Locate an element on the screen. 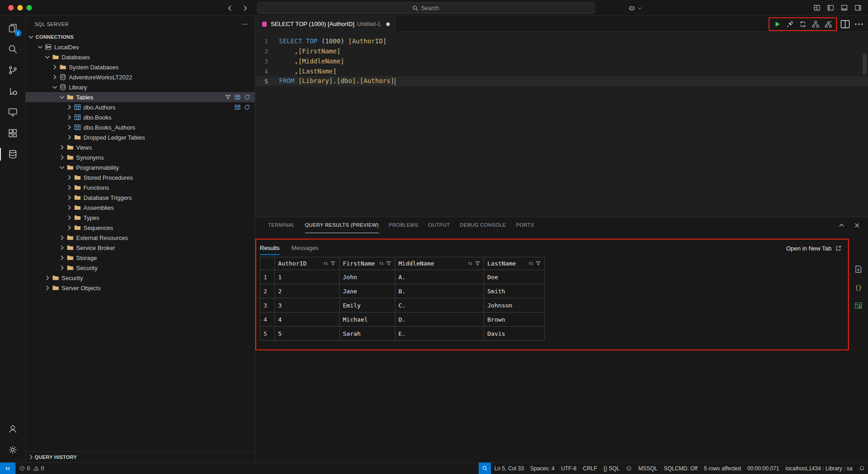 The image size is (868, 474). grid-cell: 5 is located at coordinates (307, 334).